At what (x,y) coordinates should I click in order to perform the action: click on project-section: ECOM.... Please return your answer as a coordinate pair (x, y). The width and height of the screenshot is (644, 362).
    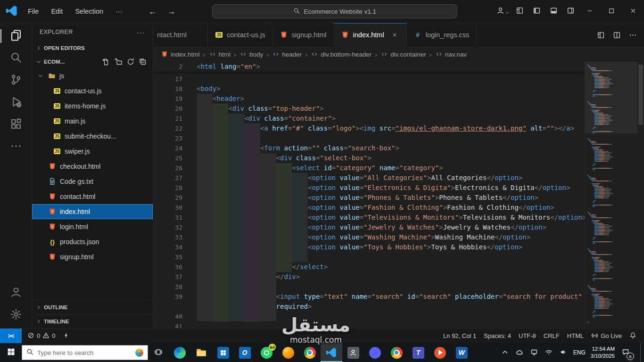
    Looking at the image, I should click on (92, 61).